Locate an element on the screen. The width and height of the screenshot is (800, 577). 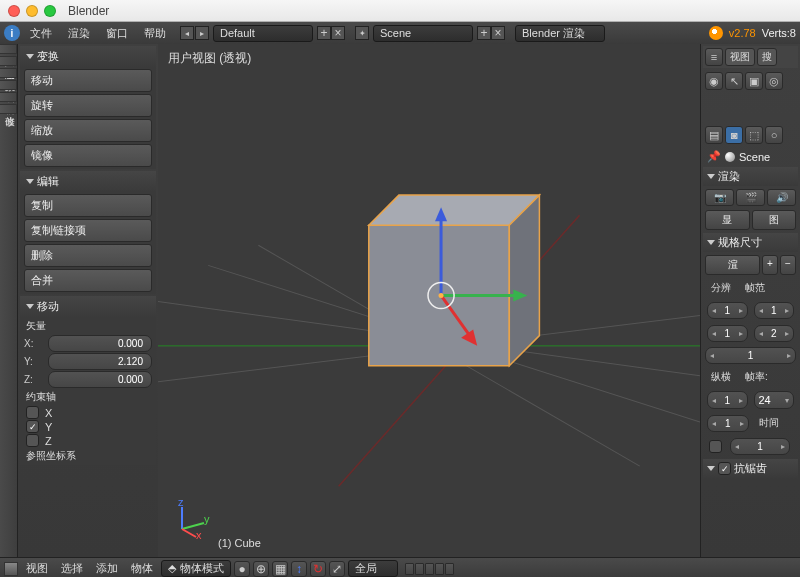
maximize-window-button is located at coordinates (50, 11).